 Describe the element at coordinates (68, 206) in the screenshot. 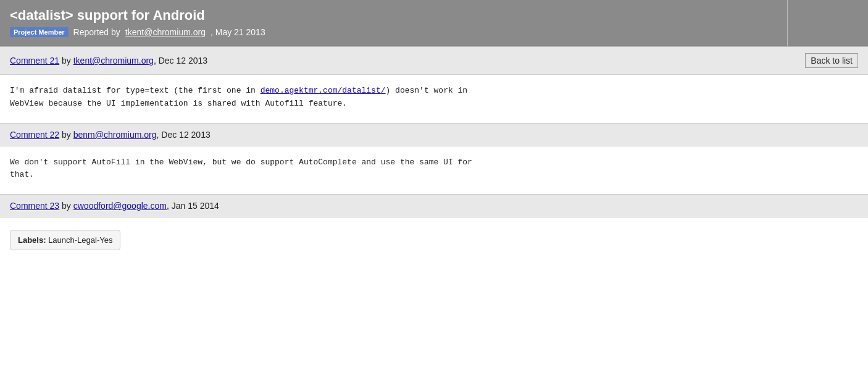

I see `comment-23-by: by` at that location.